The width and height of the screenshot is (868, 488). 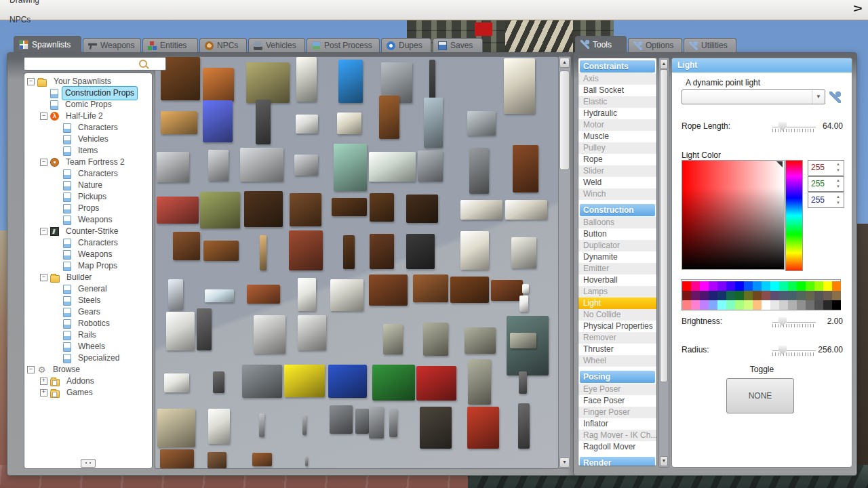 I want to click on prop-metal-door, so click(x=307, y=79).